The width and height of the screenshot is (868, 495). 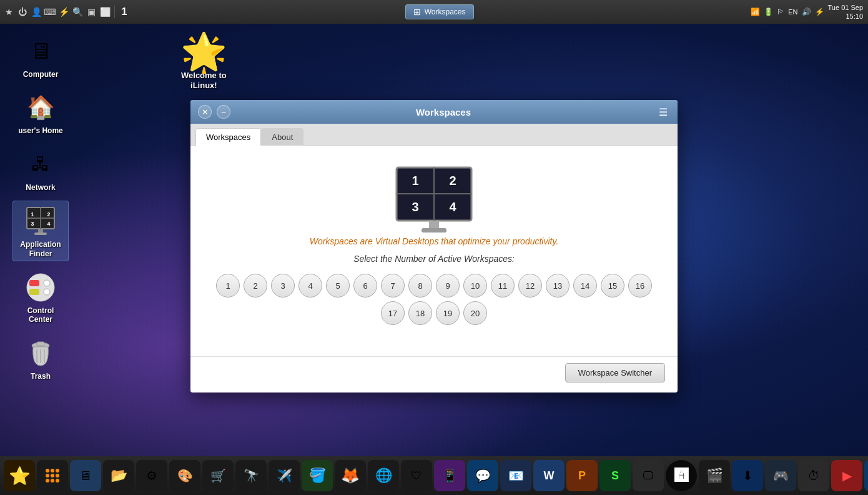 I want to click on num-btn-10: 10, so click(x=475, y=286).